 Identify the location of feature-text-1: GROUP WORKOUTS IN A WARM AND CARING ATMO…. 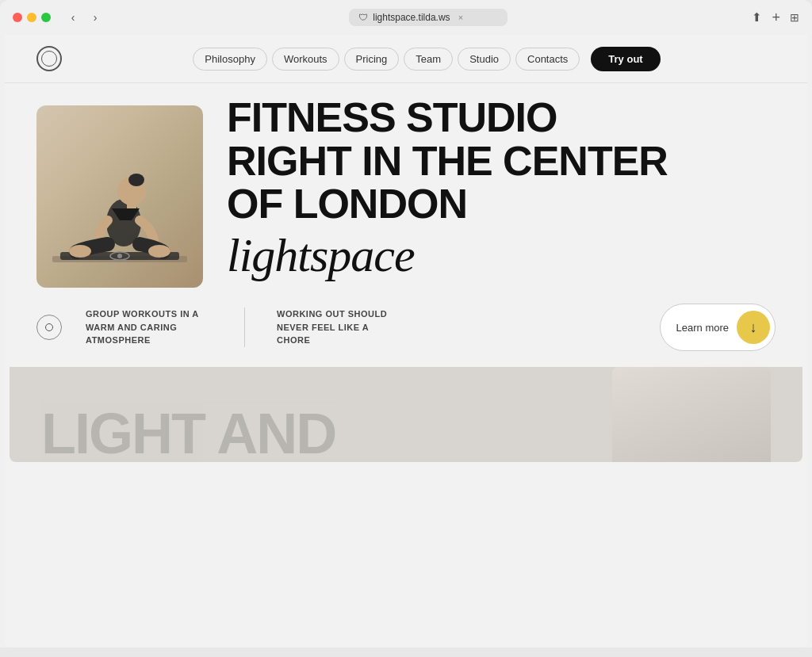
(149, 327).